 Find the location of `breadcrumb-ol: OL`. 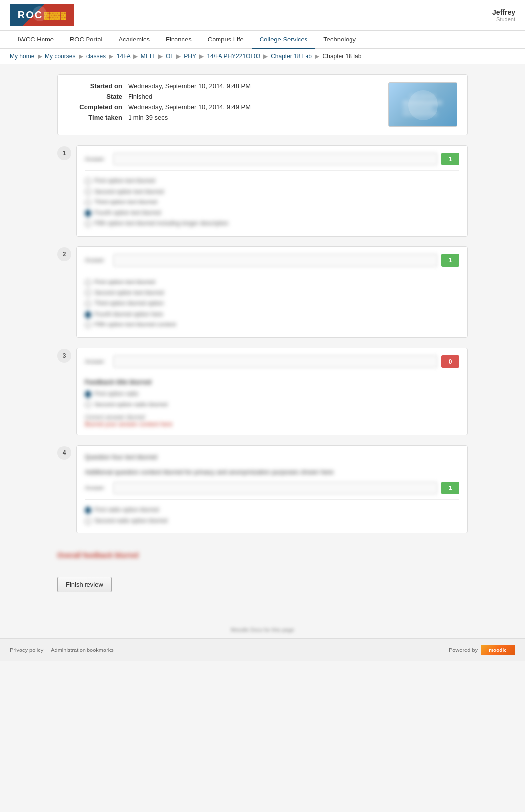

breadcrumb-ol: OL is located at coordinates (170, 56).